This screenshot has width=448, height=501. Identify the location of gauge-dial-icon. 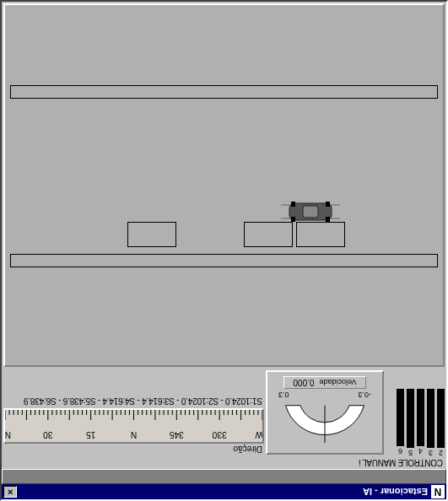
(325, 424).